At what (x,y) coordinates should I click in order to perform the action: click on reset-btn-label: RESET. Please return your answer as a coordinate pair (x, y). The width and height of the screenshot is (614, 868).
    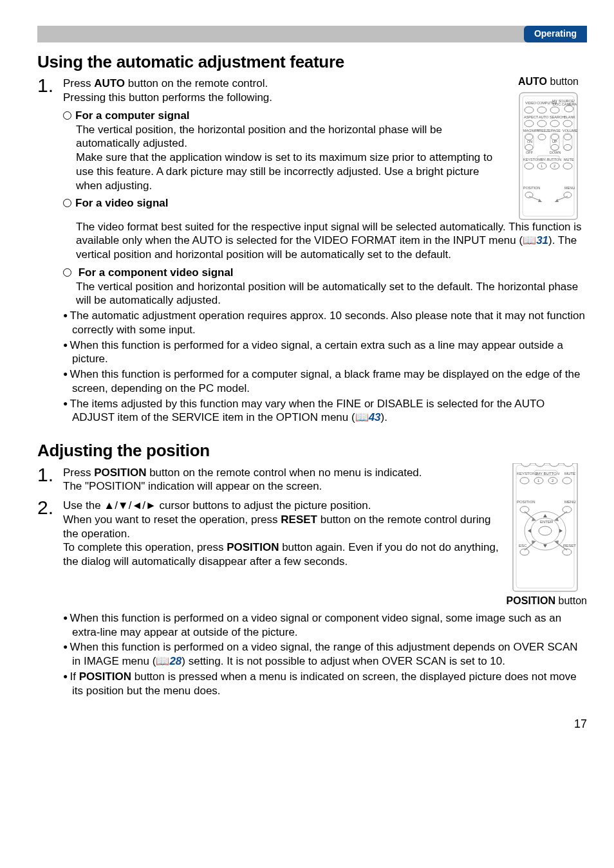
    Looking at the image, I should click on (299, 520).